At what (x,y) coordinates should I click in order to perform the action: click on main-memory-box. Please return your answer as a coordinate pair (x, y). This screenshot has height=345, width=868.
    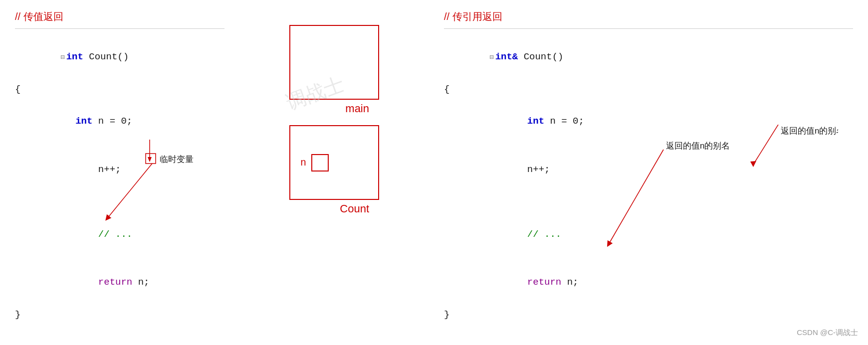
    Looking at the image, I should click on (334, 62).